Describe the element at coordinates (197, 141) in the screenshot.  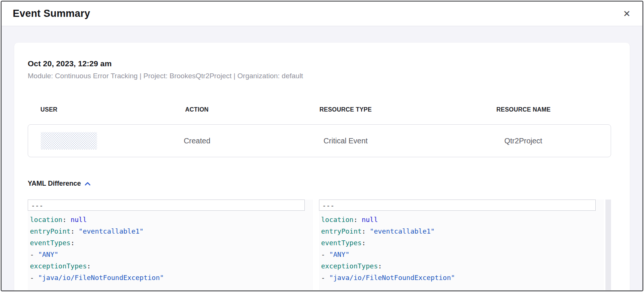
I see `action-cell: Created` at that location.